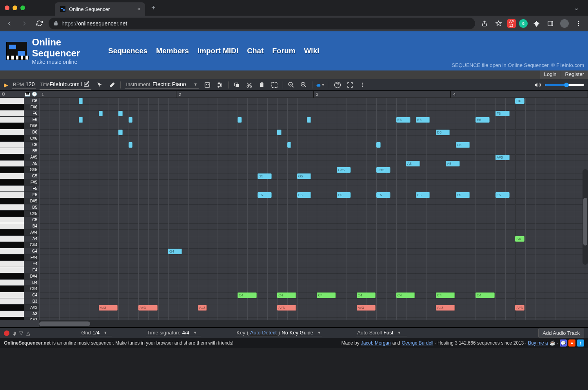 The image size is (588, 390). Describe the element at coordinates (382, 333) in the screenshot. I see `autoscroll-select: Auto ScrollFast▼` at that location.